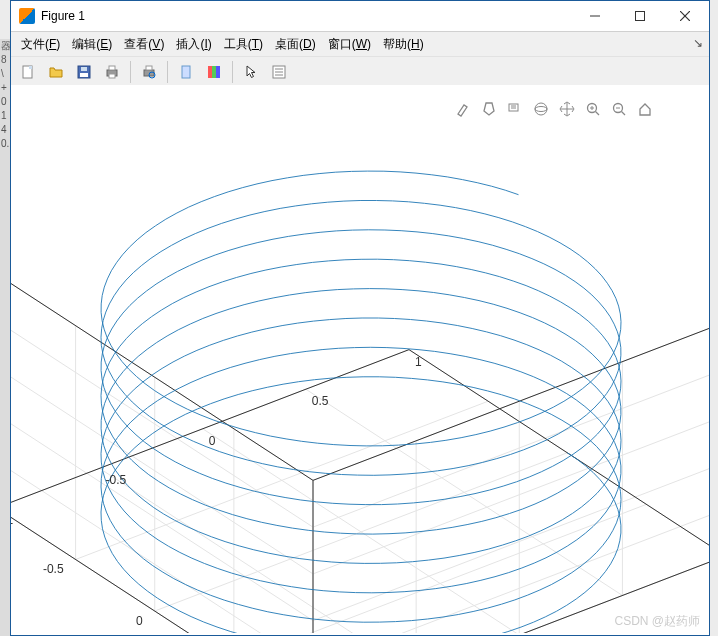 The width and height of the screenshot is (718, 636). I want to click on menu-窗口w: 窗口(W), so click(350, 44).